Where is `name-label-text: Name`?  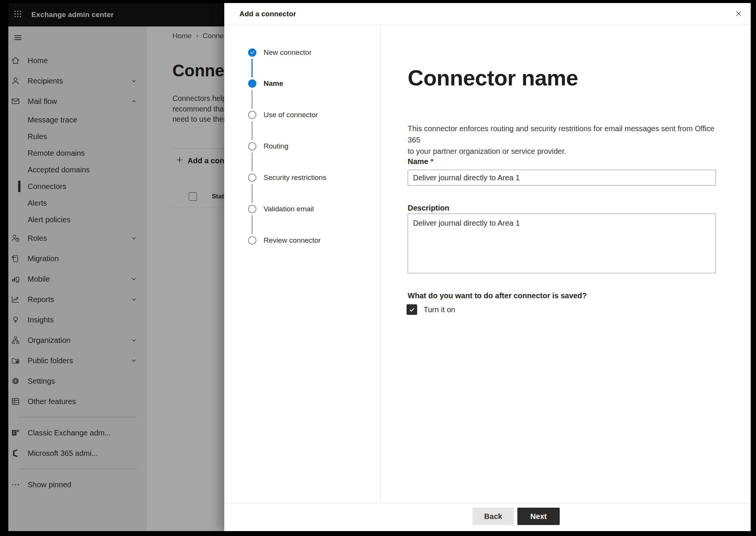
name-label-text: Name is located at coordinates (418, 162).